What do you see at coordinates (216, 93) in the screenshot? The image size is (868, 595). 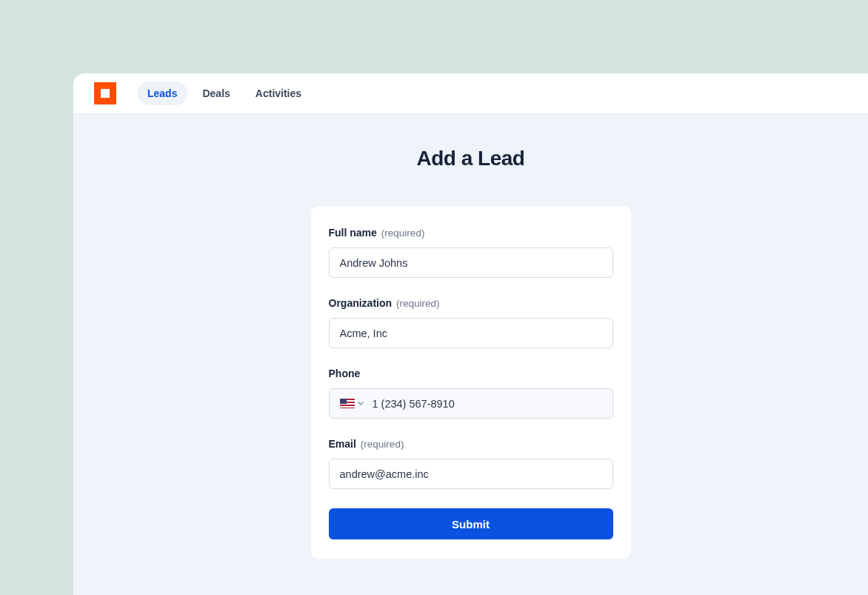 I see `tab-deals: Deals` at bounding box center [216, 93].